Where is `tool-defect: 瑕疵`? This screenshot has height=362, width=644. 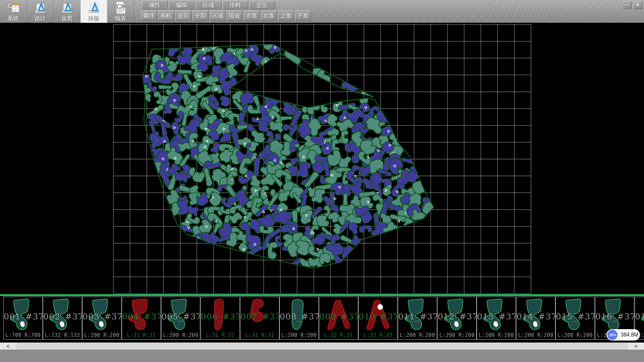
tool-defect: 瑕疵 is located at coordinates (235, 15).